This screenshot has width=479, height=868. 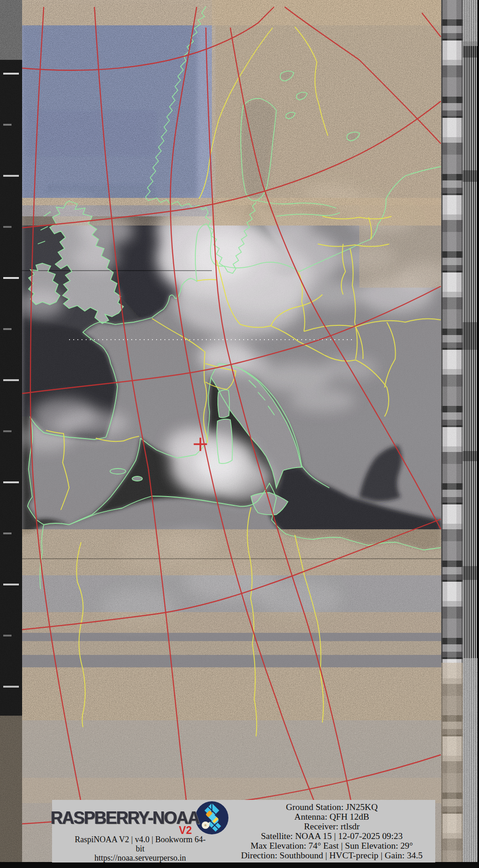 What do you see at coordinates (140, 849) in the screenshot?
I see `software-version-line-wrap: bit` at bounding box center [140, 849].